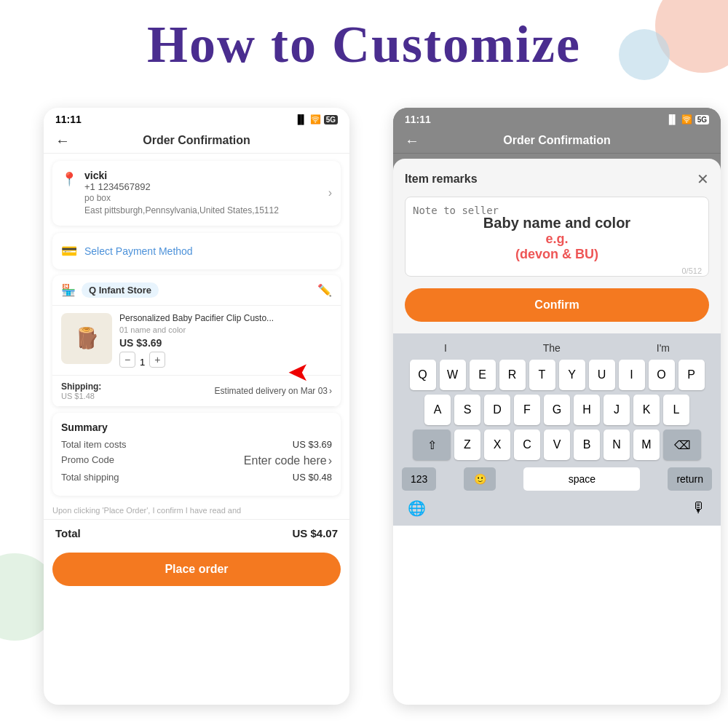  Describe the element at coordinates (157, 360) in the screenshot. I see `qty-increase: +` at that location.